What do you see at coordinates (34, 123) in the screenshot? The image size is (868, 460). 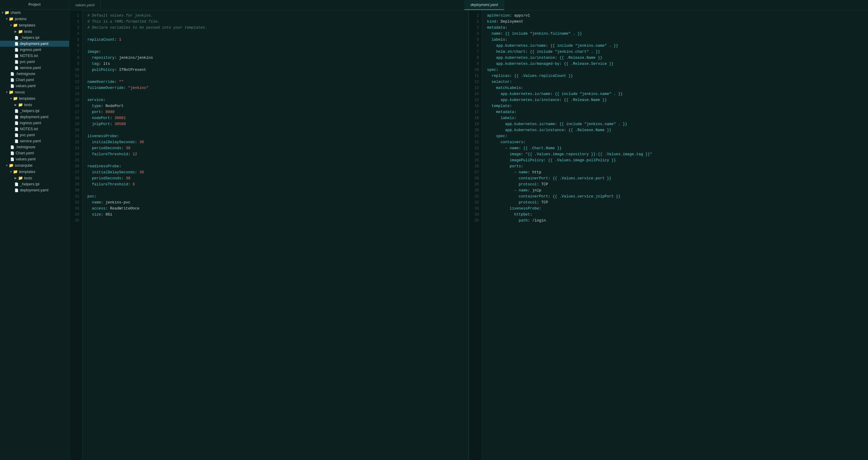 I see `tree-item-nexus-ingress: 📄ingress.yaml` at bounding box center [34, 123].